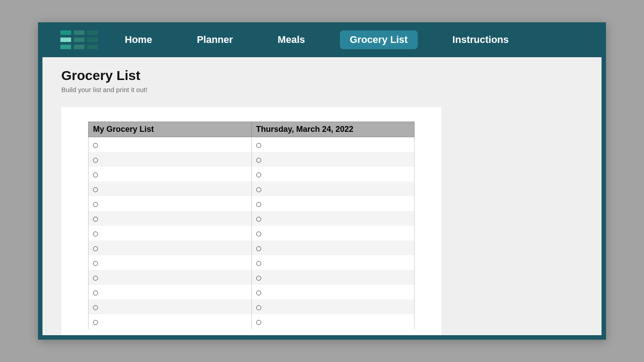 The image size is (644, 362). What do you see at coordinates (333, 130) in the screenshot?
I see `grocery-table-header-right: Thursday, March 24, 2022` at bounding box center [333, 130].